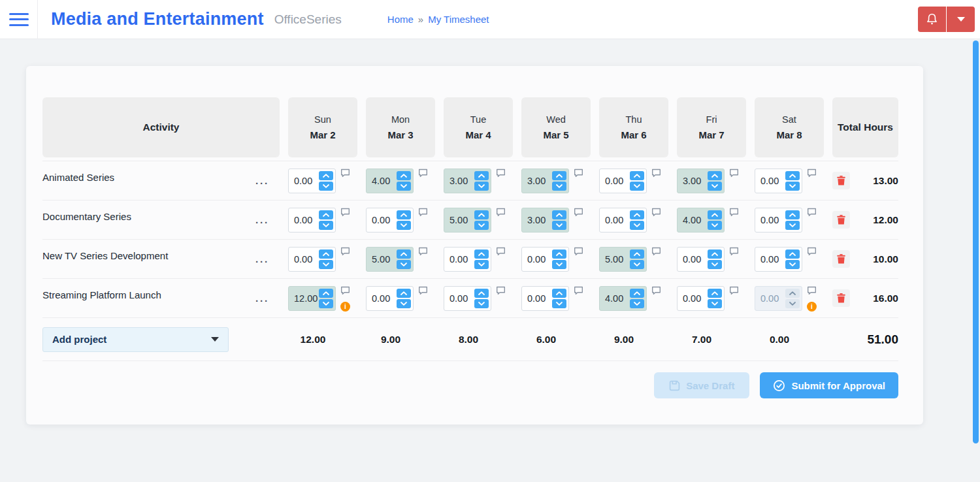 This screenshot has width=980, height=482. Describe the element at coordinates (960, 20) in the screenshot. I see `user-menu-button` at that location.